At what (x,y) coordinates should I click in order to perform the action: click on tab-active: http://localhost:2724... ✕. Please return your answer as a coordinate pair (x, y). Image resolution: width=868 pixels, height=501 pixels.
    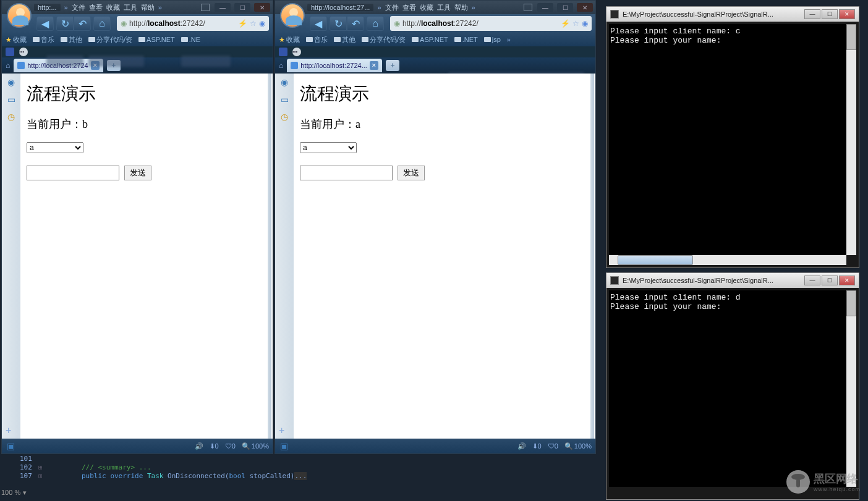
    Looking at the image, I should click on (334, 65).